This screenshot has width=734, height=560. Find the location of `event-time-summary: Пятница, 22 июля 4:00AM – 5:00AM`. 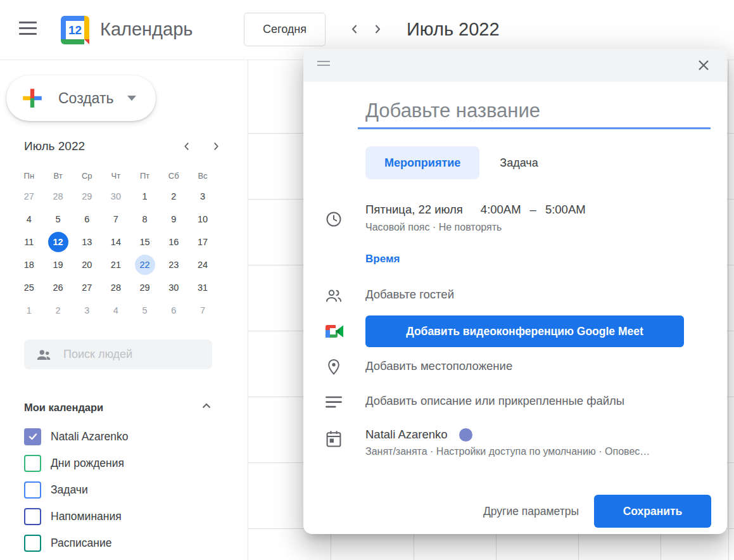

event-time-summary: Пятница, 22 июля 4:00AM – 5:00AM is located at coordinates (476, 210).